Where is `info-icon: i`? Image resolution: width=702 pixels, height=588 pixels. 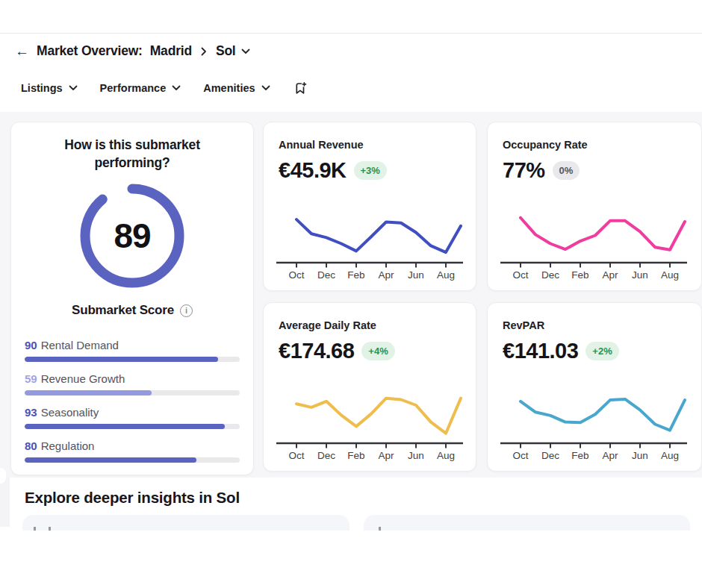 info-icon: i is located at coordinates (187, 310).